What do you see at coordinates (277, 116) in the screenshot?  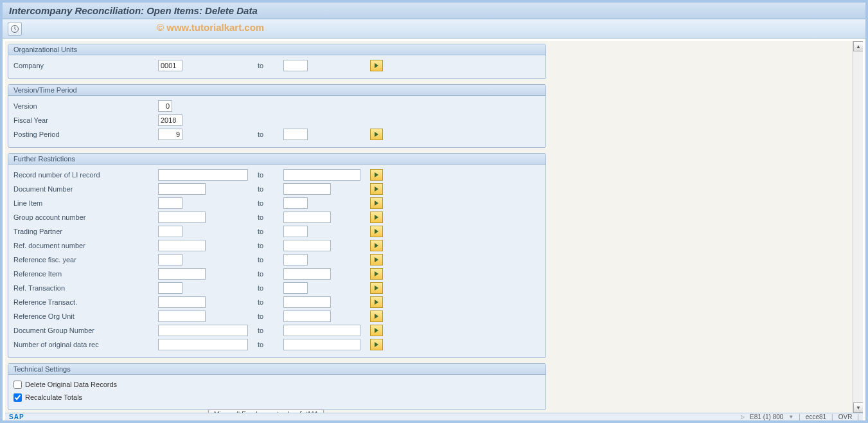 I see `panel-version-time: Version/Time Period Version Fiscal Year …` at bounding box center [277, 116].